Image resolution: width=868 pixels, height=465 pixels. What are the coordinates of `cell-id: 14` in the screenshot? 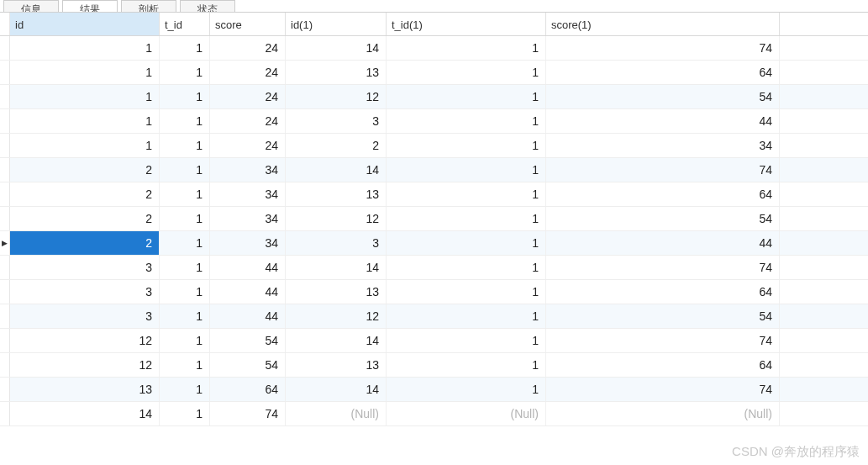 It's located at (85, 414).